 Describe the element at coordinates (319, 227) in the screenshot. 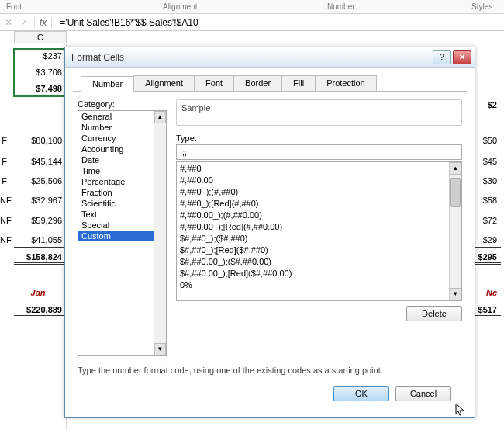

I see `format-item: #,##0.00_);[Red](#,##0.00)` at that location.